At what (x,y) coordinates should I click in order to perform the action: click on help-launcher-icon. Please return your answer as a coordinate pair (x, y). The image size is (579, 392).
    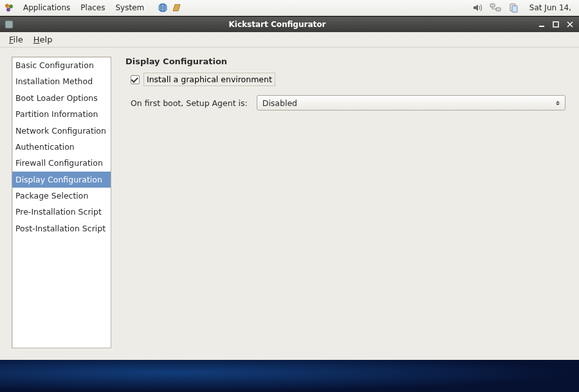
    Looking at the image, I should click on (177, 8).